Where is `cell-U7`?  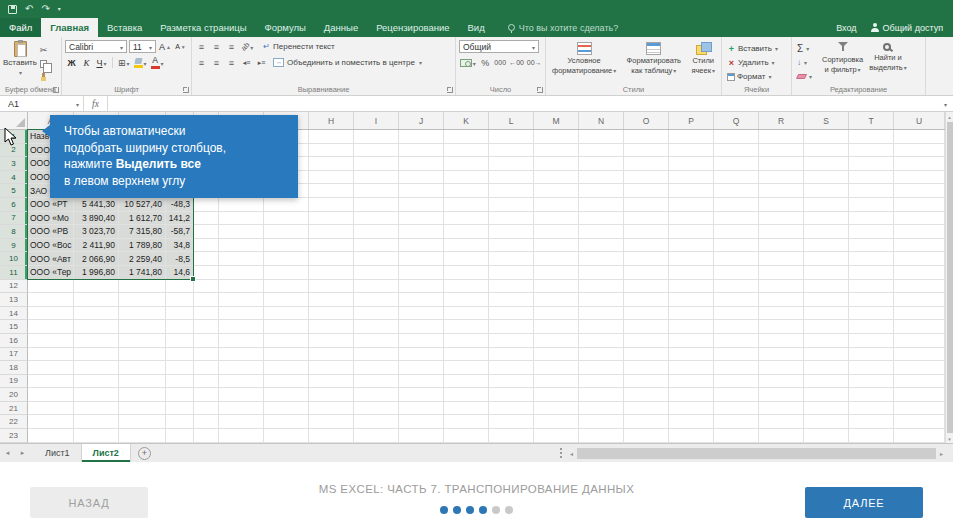 cell-U7 is located at coordinates (920, 219).